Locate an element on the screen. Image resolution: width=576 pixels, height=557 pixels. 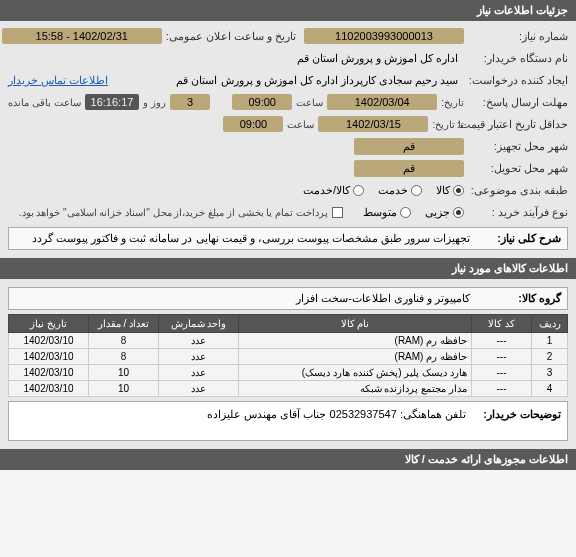
label-goods-group: گروه کالا: is located at coordinates (518, 298).